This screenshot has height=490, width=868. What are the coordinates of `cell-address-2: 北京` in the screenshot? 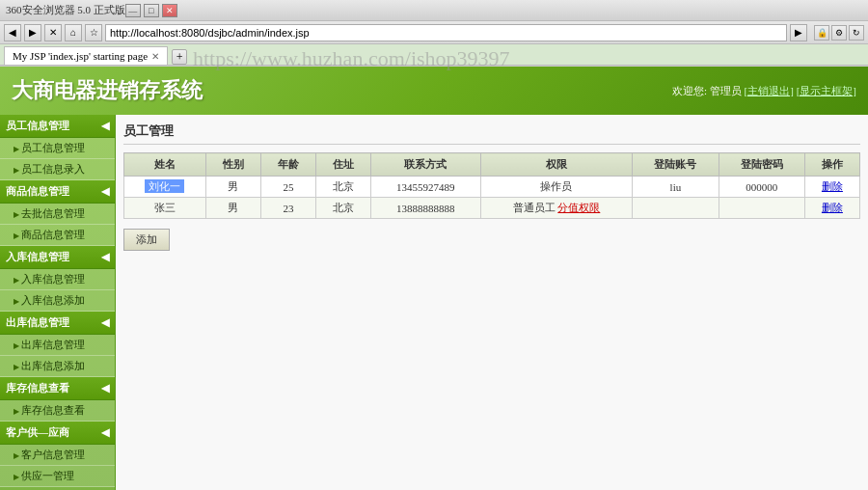 It's located at (343, 208).